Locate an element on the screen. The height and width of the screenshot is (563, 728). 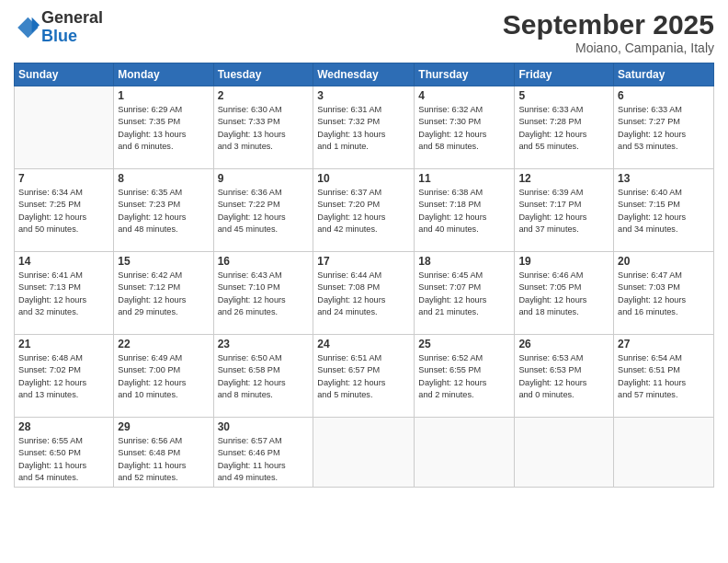
day-info: Sunrise: 6:36 AM Sunset: 7:22 PM Dayligh… is located at coordinates (264, 212).